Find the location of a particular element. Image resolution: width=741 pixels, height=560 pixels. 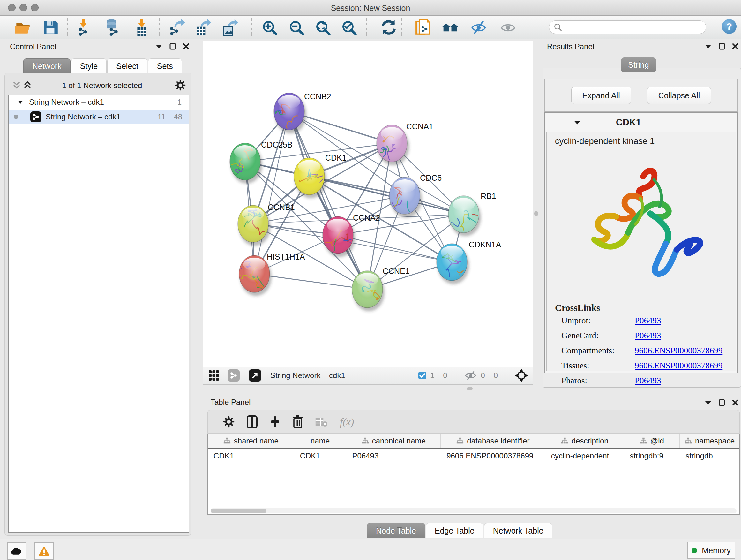

tab-network: Network is located at coordinates (47, 66).